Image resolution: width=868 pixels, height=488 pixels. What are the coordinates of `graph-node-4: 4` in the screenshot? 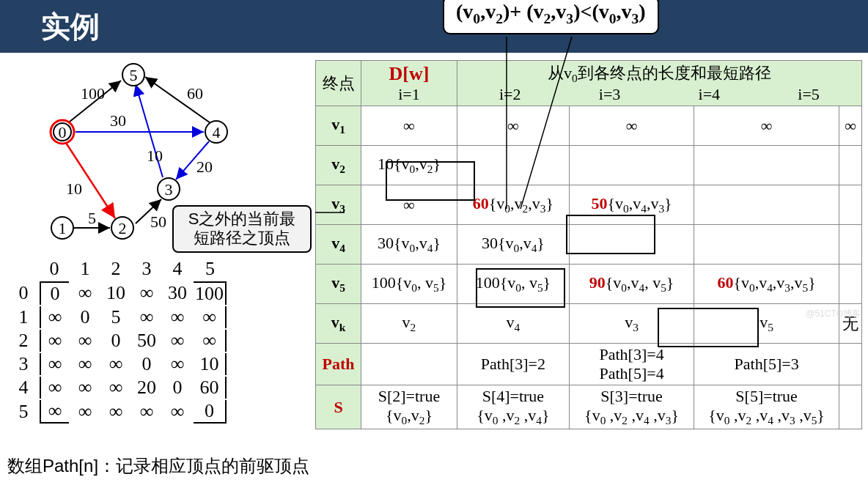 It's located at (216, 132).